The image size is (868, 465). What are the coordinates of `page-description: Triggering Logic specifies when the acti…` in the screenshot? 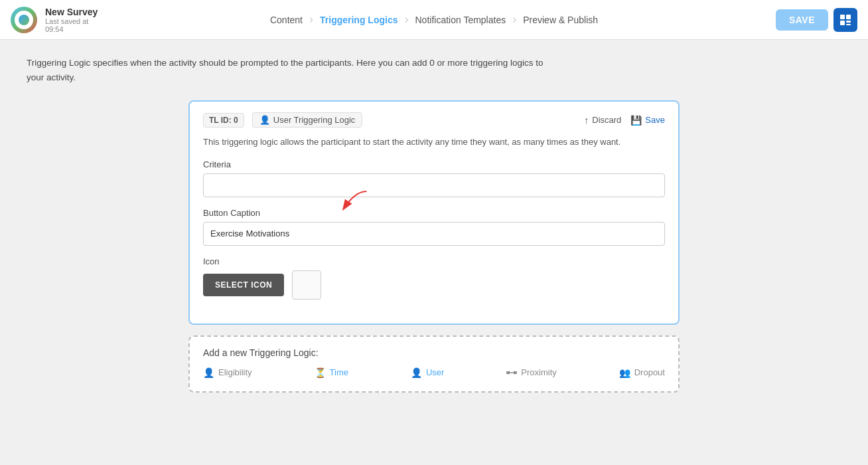 It's located at (292, 70).